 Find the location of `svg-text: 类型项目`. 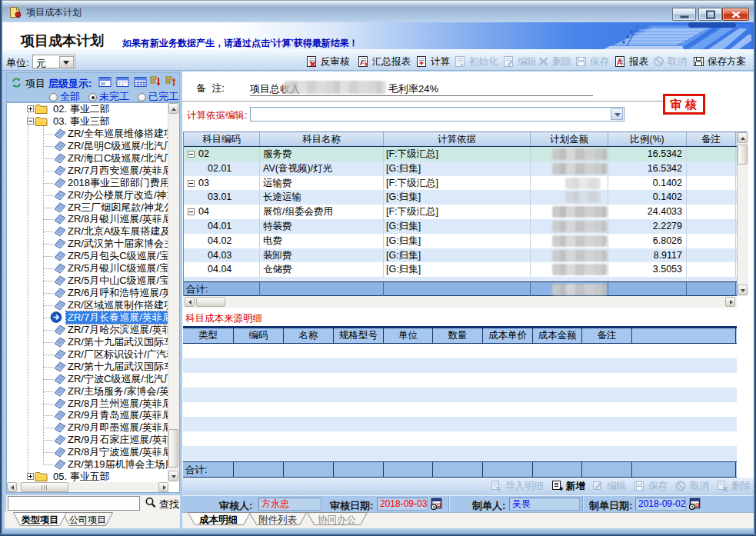

svg-text: 类型项目 is located at coordinates (40, 520).